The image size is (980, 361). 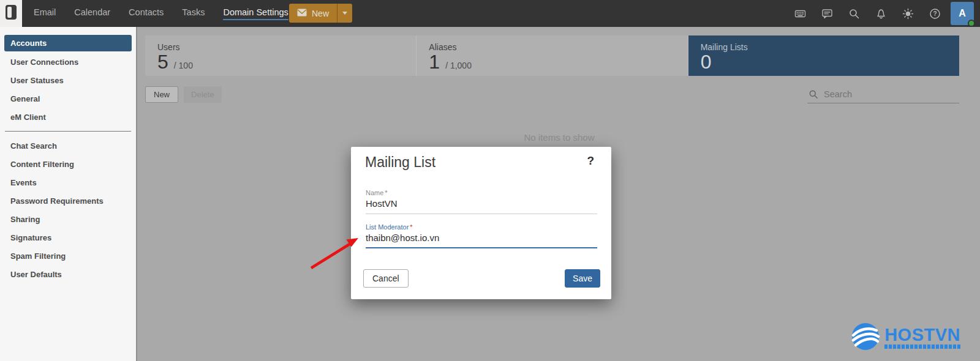 I want to click on sidebar-divider, so click(x=68, y=131).